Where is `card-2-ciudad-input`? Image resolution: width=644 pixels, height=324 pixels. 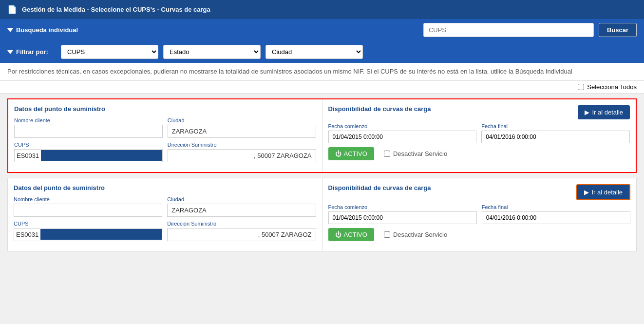 card-2-ciudad-input is located at coordinates (242, 210).